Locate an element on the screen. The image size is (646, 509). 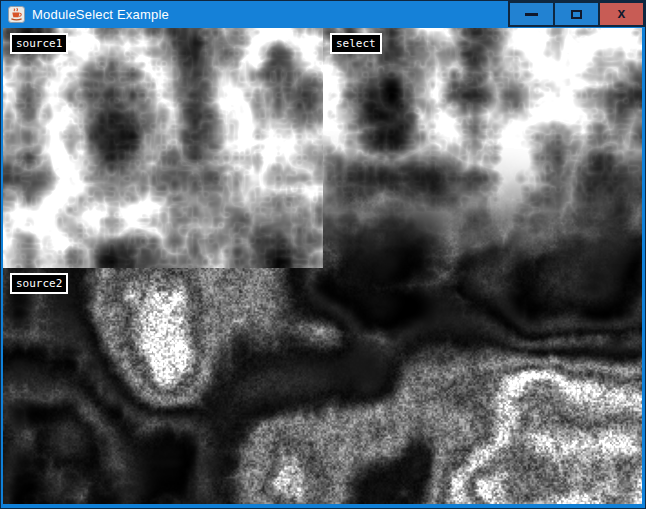
minimize-button is located at coordinates (532, 14).